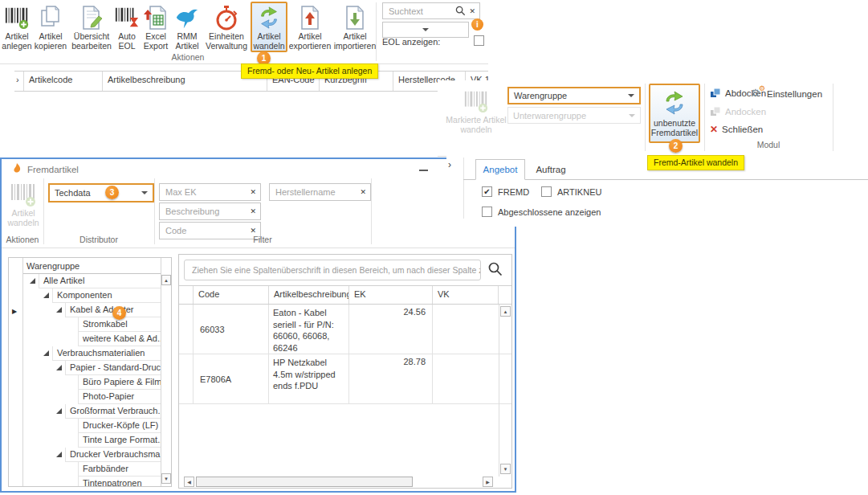 The image size is (868, 495). I want to click on rmm-artikel-button: RMM Artikel, so click(187, 26).